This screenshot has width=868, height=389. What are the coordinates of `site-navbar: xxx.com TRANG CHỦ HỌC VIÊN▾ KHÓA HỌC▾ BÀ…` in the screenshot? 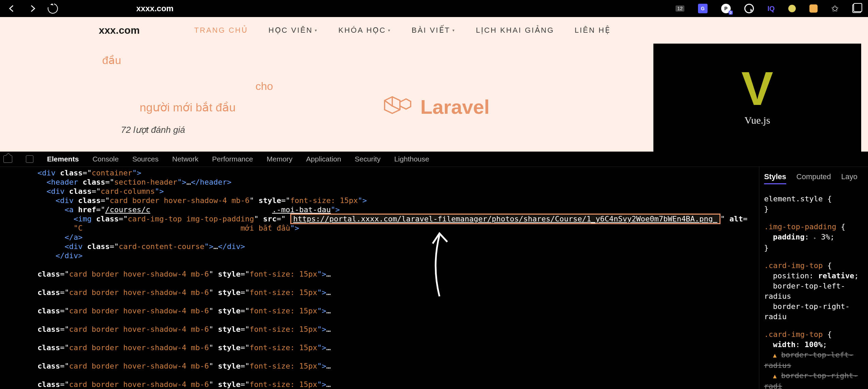 It's located at (434, 30).